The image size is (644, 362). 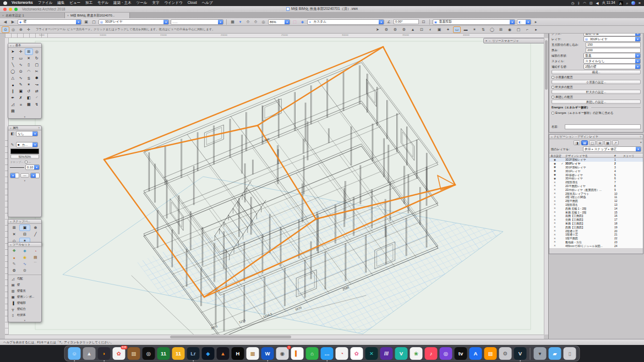 What do you see at coordinates (13, 78) in the screenshot?
I see `polygon-tool: △` at bounding box center [13, 78].